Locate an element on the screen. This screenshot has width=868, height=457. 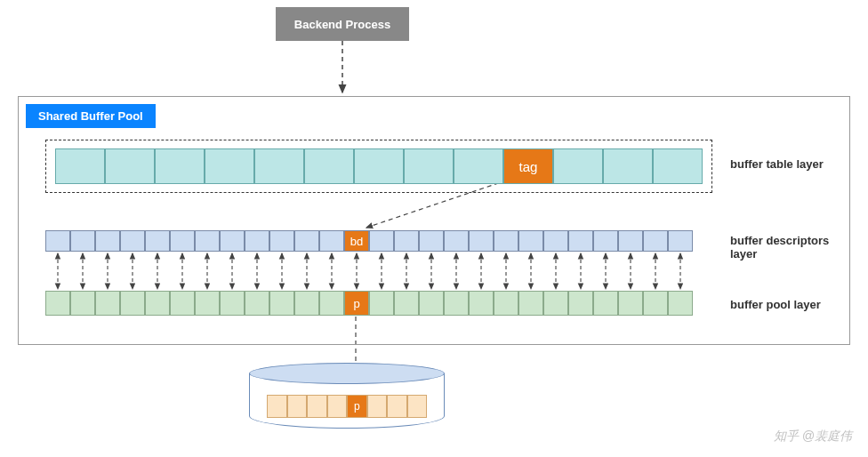
tag-cell: tag is located at coordinates (528, 166).